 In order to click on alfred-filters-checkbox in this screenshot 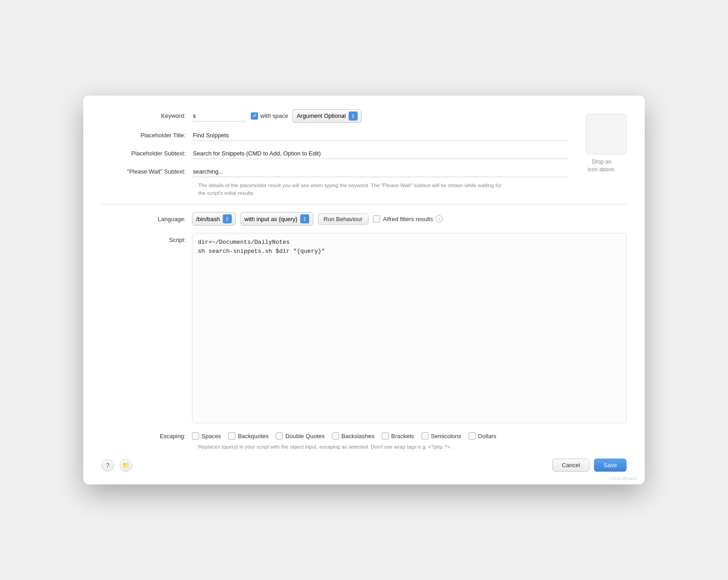, I will do `click(377, 219)`.